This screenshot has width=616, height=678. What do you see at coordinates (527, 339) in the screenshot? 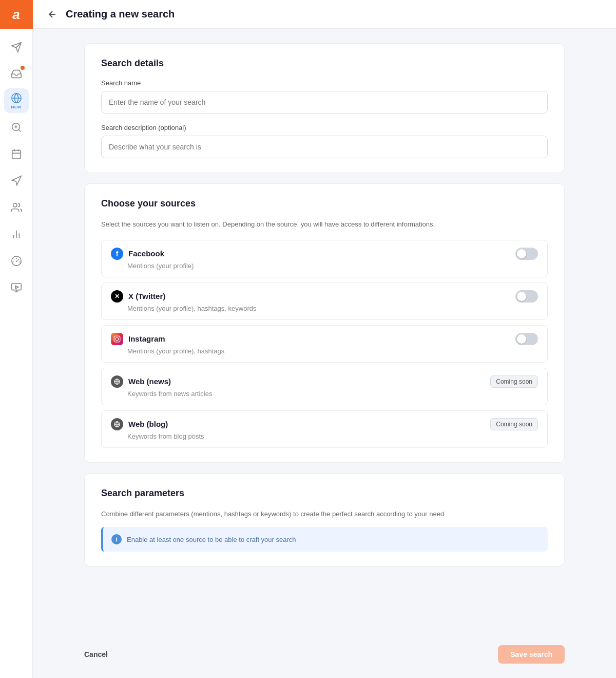
I see `instagram-toggle` at bounding box center [527, 339].